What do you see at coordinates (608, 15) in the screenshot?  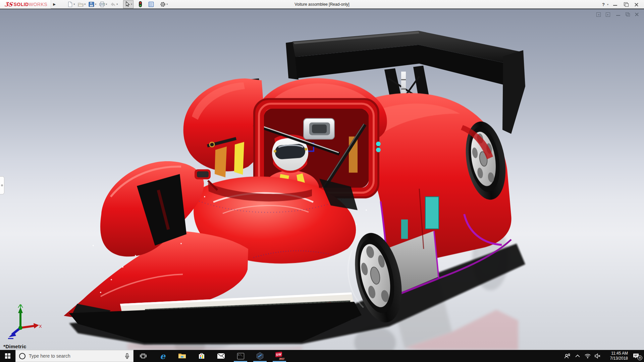 I see `panel-right-icon: ▸` at bounding box center [608, 15].